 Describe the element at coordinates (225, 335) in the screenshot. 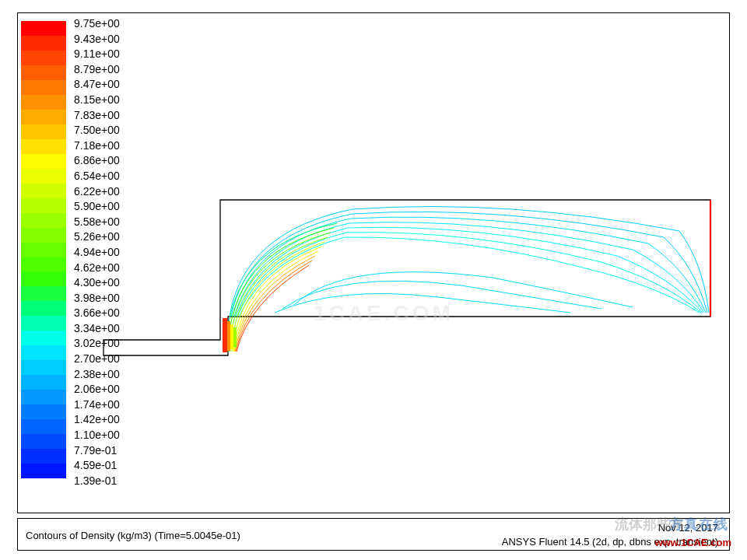

I see `hot-step-face` at that location.